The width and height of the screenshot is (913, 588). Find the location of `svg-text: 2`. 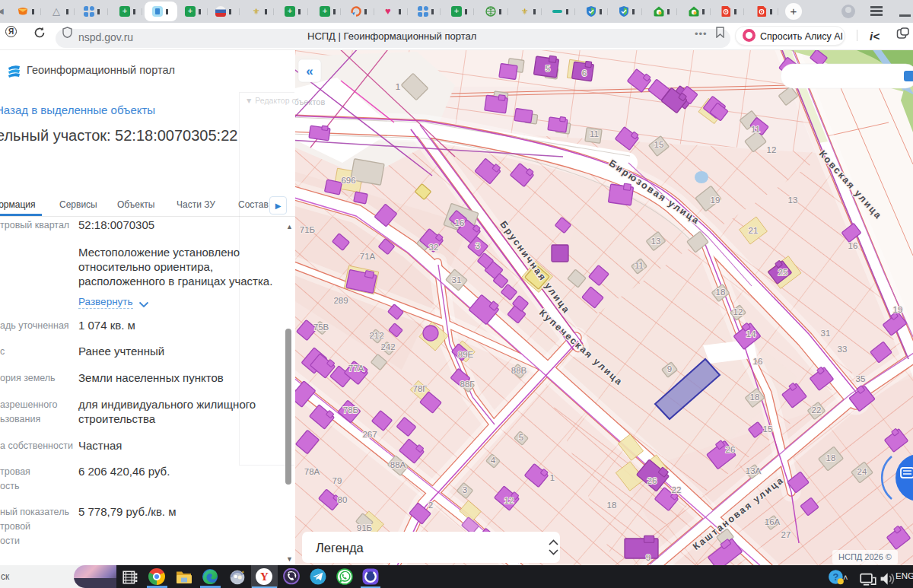

svg-text: 2 is located at coordinates (431, 505).